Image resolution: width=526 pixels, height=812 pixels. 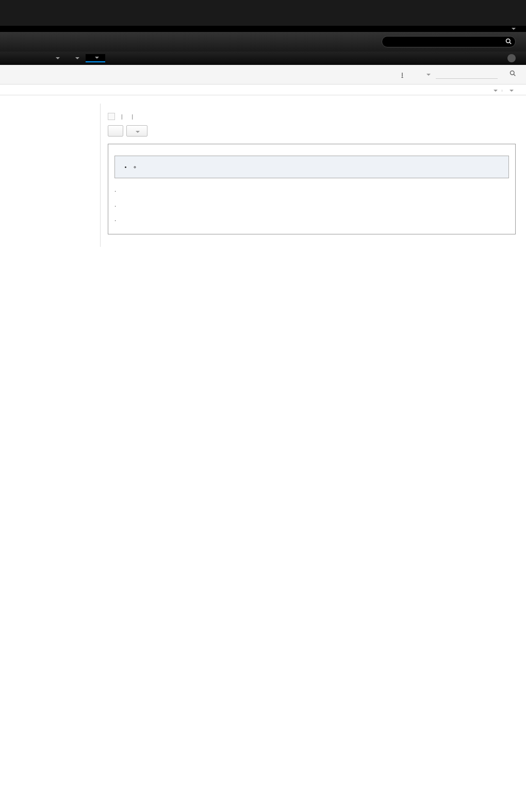 What do you see at coordinates (449, 42) in the screenshot?
I see `search-input` at bounding box center [449, 42].